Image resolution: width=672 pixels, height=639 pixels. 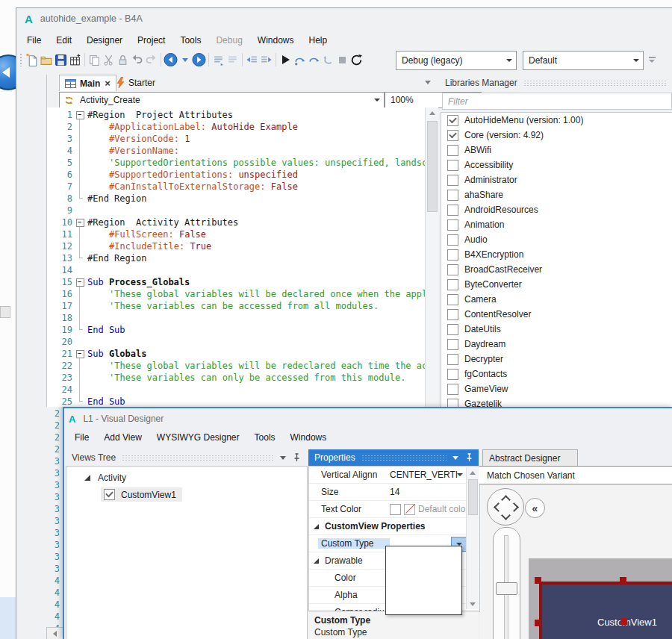 What do you see at coordinates (557, 240) in the screenshot?
I see `library-item-audio: Audio` at bounding box center [557, 240].